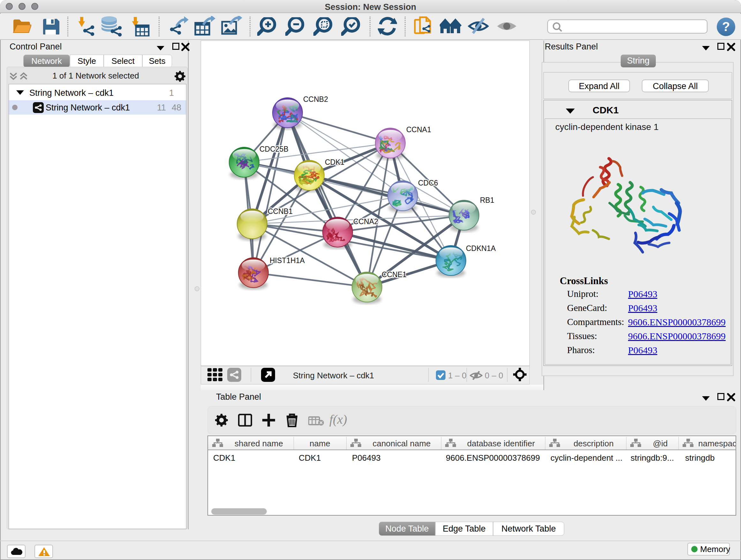 The width and height of the screenshot is (741, 560). What do you see at coordinates (280, 211) in the screenshot?
I see `svg-text: CCNB1` at bounding box center [280, 211].